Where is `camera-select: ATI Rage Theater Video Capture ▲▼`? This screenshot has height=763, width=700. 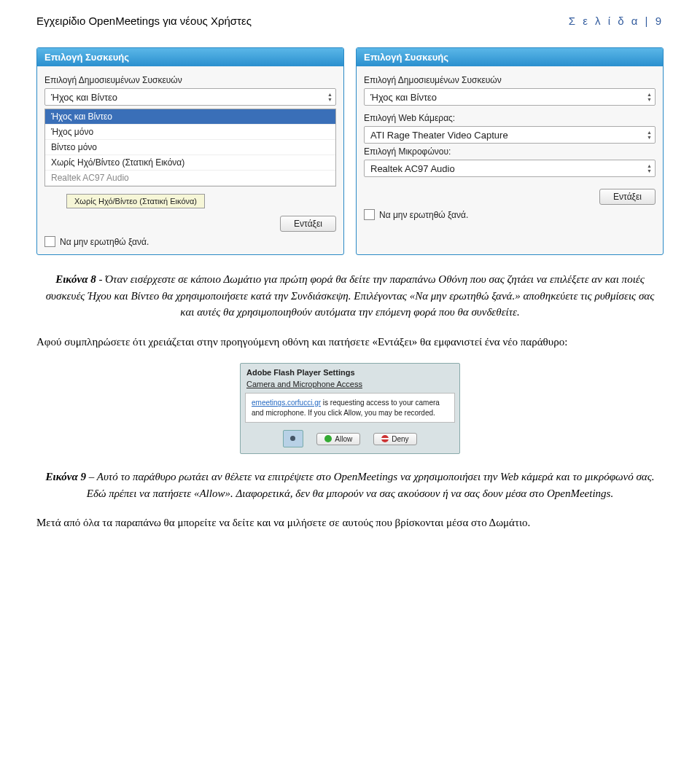
camera-select: ATI Rage Theater Video Capture ▲▼ is located at coordinates (510, 135).